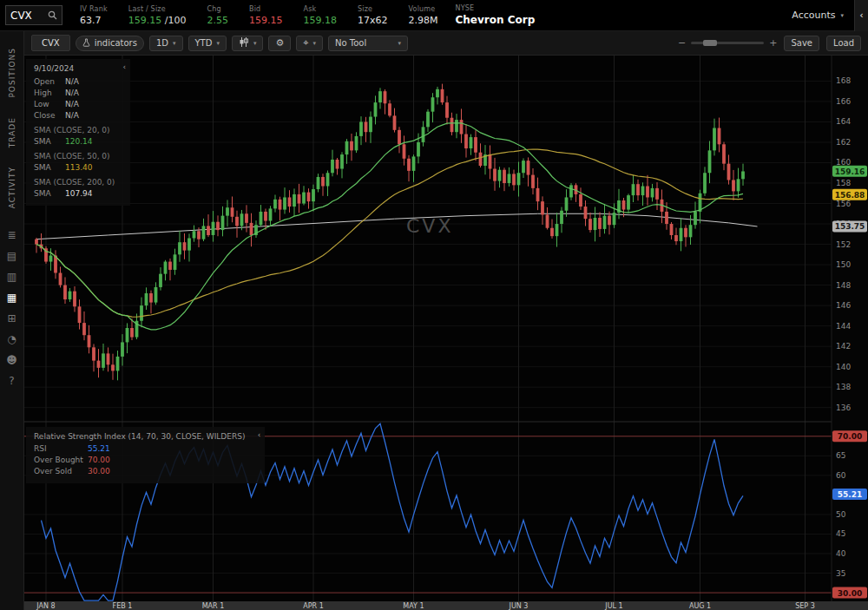  Describe the element at coordinates (309, 43) in the screenshot. I see `crosshair-dropdown: ⌖ ▾` at that location.